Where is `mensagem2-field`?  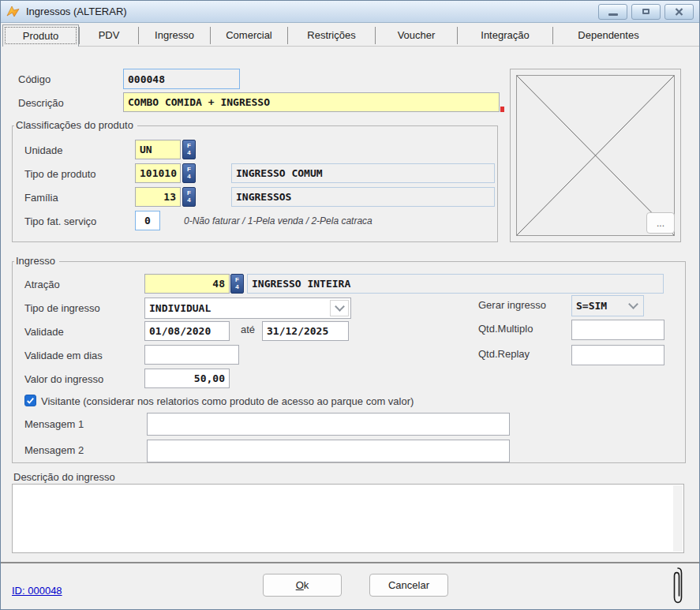
mensagem2-field is located at coordinates (328, 451).